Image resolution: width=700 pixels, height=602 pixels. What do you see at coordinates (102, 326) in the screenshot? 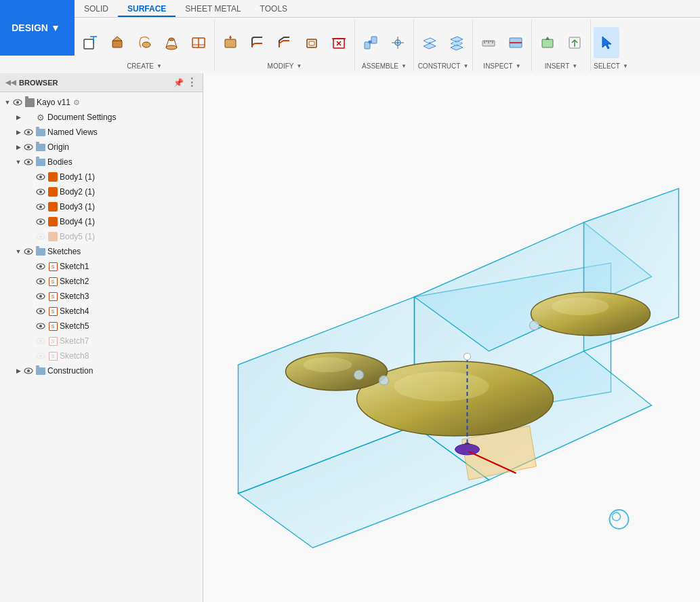
I see `tree-item-sketch5: S Sketch5` at bounding box center [102, 326].